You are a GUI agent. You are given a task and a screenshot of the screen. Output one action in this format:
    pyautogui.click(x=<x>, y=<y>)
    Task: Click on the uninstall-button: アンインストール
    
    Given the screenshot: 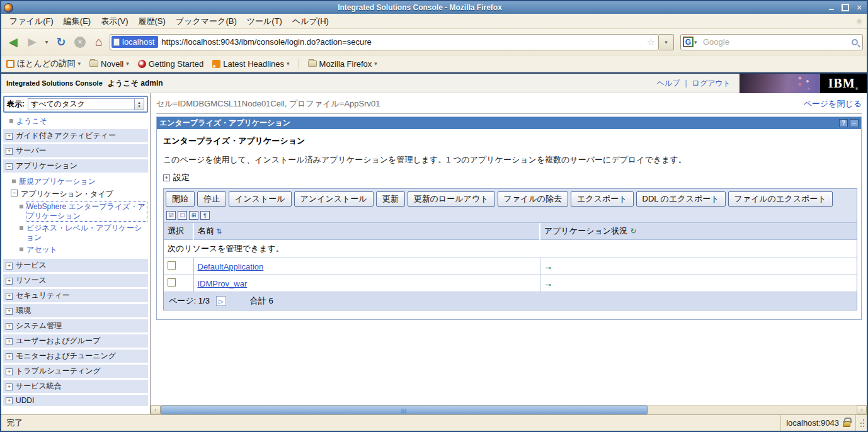 What is the action you would take?
    pyautogui.click(x=334, y=199)
    